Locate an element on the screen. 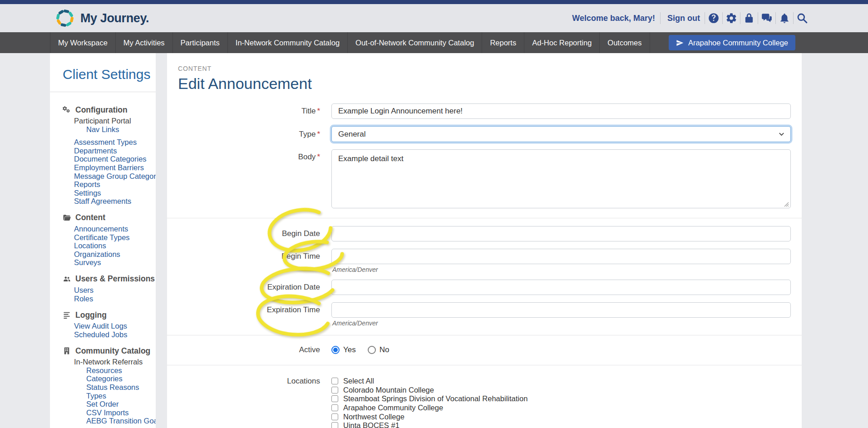  expiration-date-row: Expiration Date is located at coordinates (484, 287).